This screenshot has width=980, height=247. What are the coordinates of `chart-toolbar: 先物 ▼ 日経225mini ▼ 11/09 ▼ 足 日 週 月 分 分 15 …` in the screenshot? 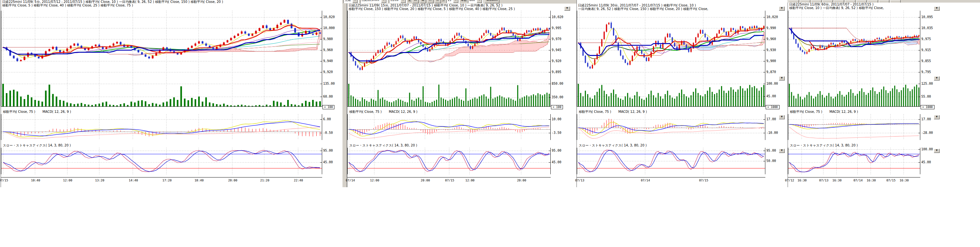 It's located at (459, 2).